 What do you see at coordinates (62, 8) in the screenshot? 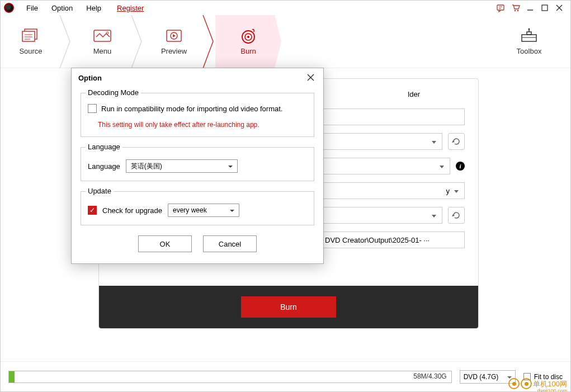
I see `menu-option: Option` at bounding box center [62, 8].